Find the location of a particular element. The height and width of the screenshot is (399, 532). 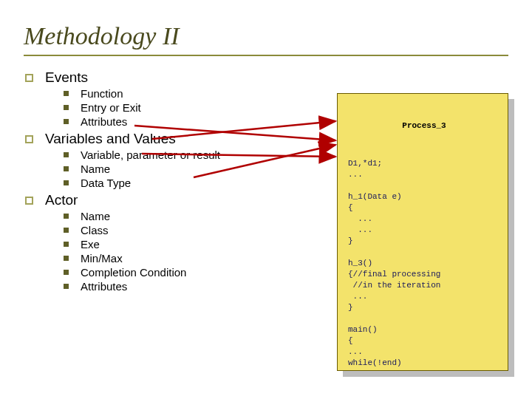

list-item-text: Class is located at coordinates (95, 231).